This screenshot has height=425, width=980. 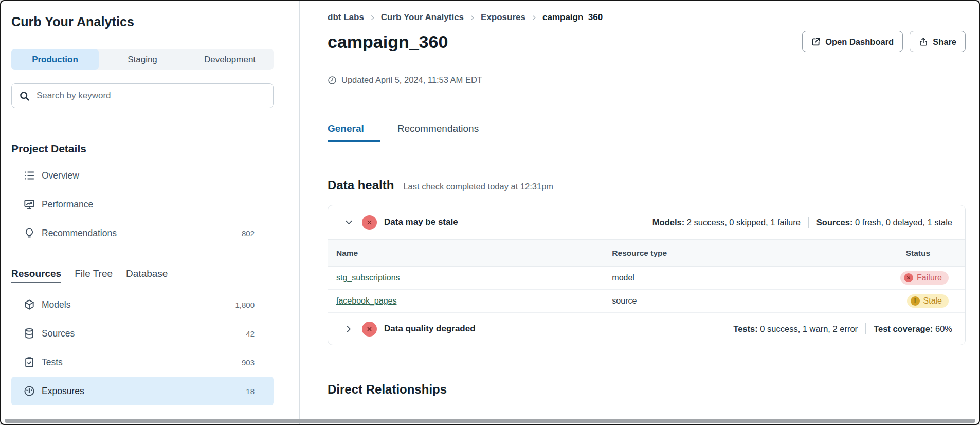 What do you see at coordinates (438, 133) in the screenshot?
I see `tab-recommendations: Recommendations` at bounding box center [438, 133].